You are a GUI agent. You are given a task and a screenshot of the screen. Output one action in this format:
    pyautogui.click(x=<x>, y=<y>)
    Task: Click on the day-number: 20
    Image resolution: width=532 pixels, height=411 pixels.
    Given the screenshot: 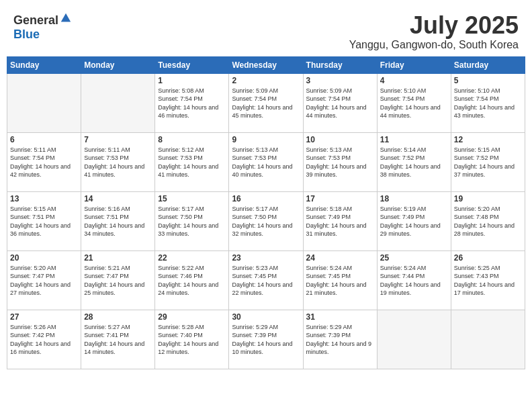 What is the action you would take?
    pyautogui.click(x=44, y=258)
    